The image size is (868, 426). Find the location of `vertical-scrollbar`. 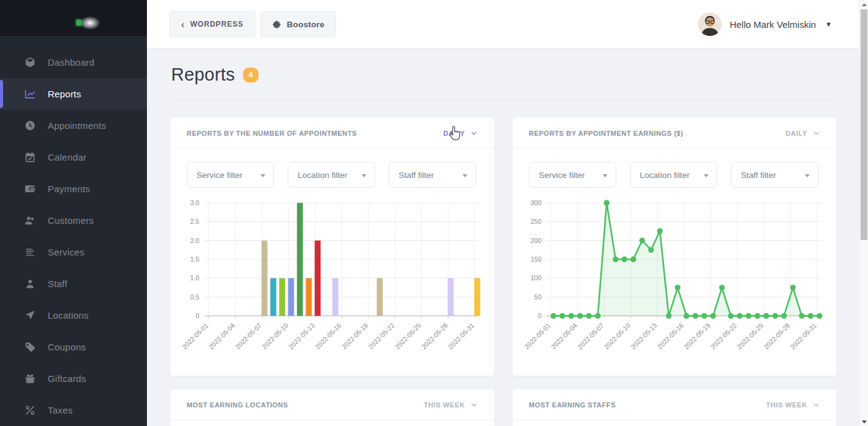

vertical-scrollbar is located at coordinates (863, 213).